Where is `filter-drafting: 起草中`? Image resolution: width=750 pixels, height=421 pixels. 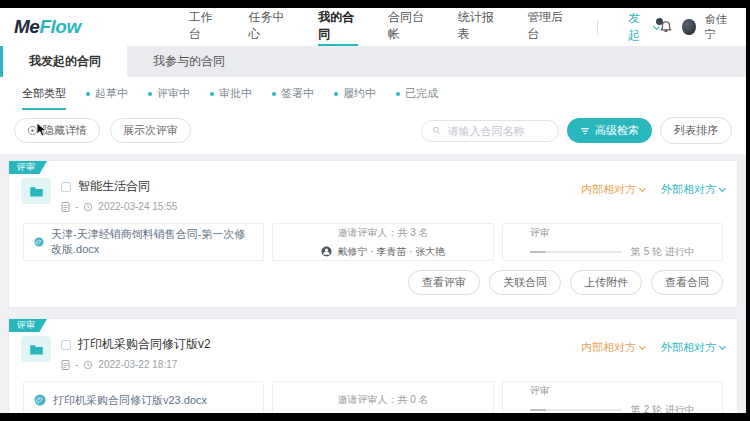 filter-drafting: 起草中 is located at coordinates (107, 98).